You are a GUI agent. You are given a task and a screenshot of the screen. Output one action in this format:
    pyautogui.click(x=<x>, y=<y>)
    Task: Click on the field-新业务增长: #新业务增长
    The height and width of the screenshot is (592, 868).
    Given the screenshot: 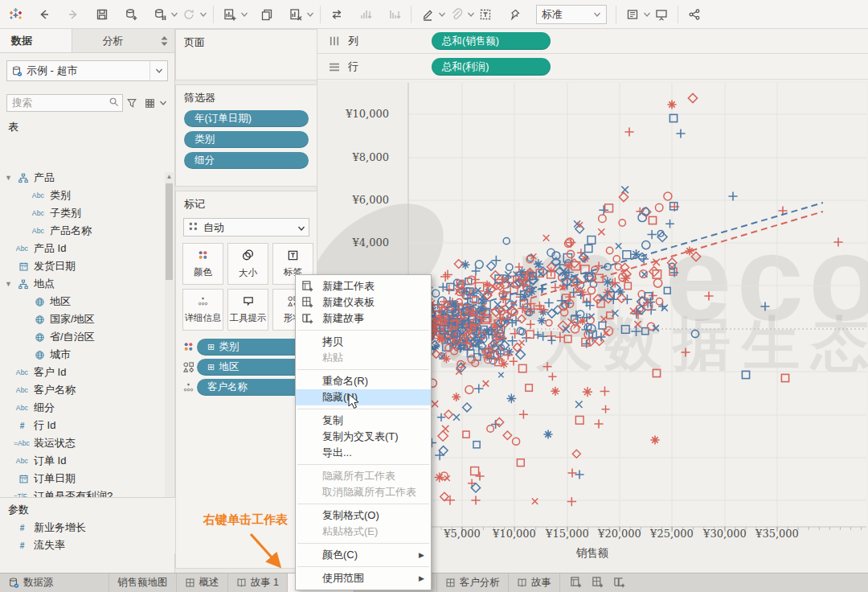 What is the action you would take?
    pyautogui.click(x=88, y=528)
    